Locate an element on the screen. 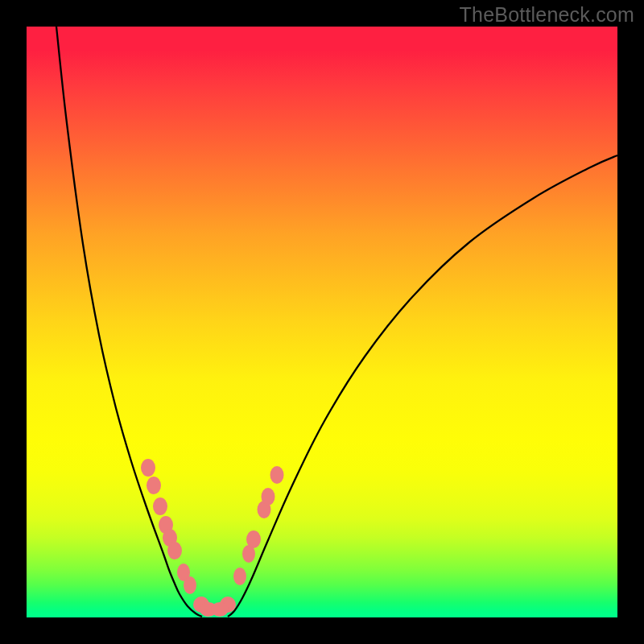 The image size is (644, 644). watermark-text: TheBottleneck.com is located at coordinates (547, 14).